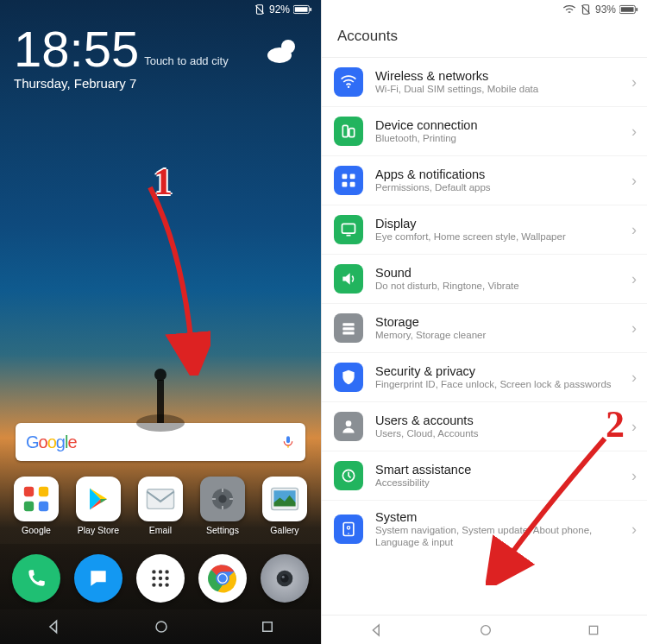  I want to click on settings-item-title: System, so click(497, 517).